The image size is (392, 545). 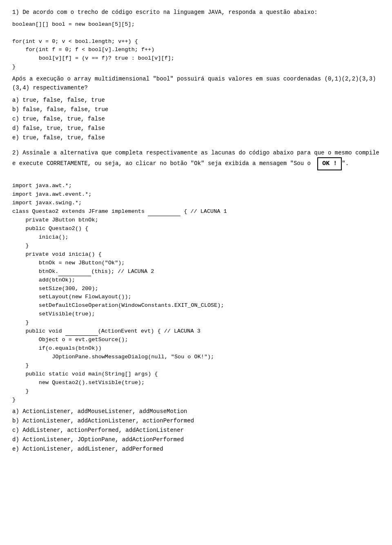 What do you see at coordinates (196, 374) in the screenshot?
I see `q2-code-line-24: public static void main(String[] args) {` at bounding box center [196, 374].